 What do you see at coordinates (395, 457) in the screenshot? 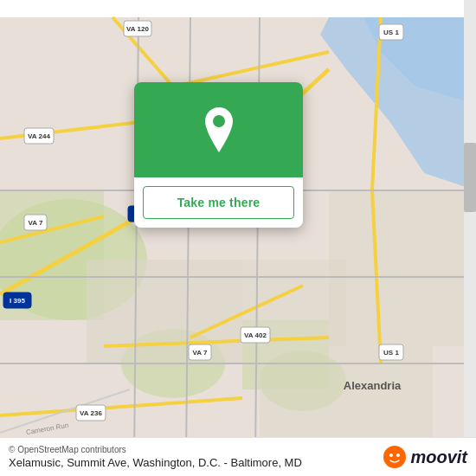
I see `moovit-brand-icon` at bounding box center [395, 457].